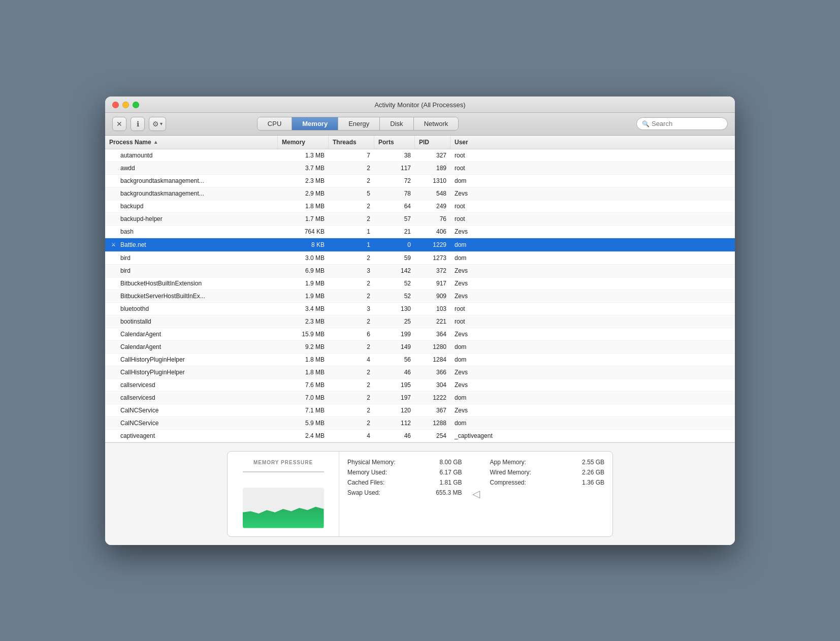  Describe the element at coordinates (119, 124) in the screenshot. I see `close-process-button: ✕` at that location.